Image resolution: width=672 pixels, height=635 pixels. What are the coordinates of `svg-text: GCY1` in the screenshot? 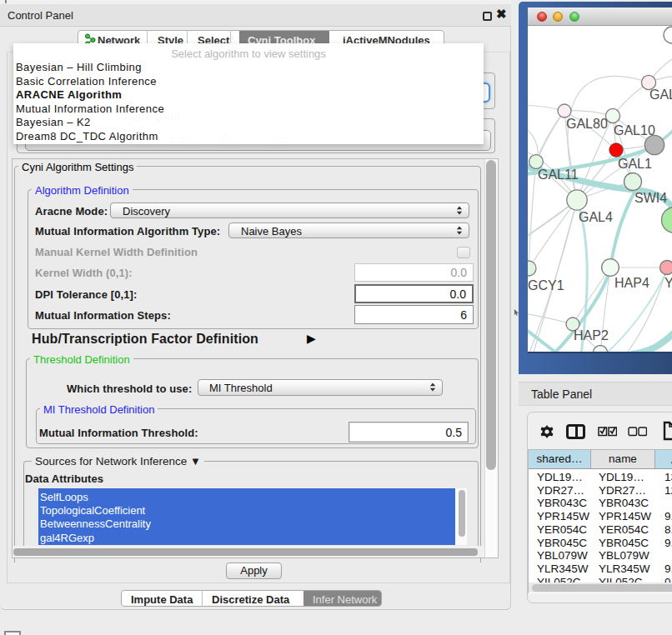 It's located at (546, 285).